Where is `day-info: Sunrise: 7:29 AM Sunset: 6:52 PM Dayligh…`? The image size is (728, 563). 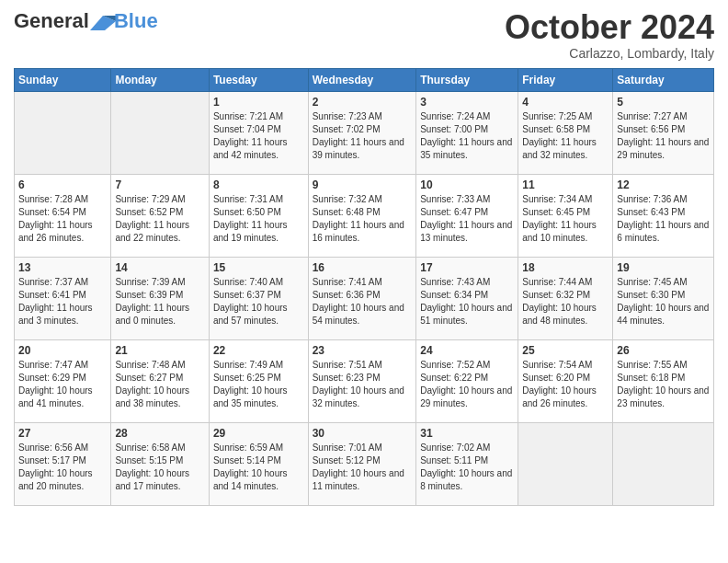
day-info: Sunrise: 7:29 AM Sunset: 6:52 PM Dayligh… is located at coordinates (160, 219).